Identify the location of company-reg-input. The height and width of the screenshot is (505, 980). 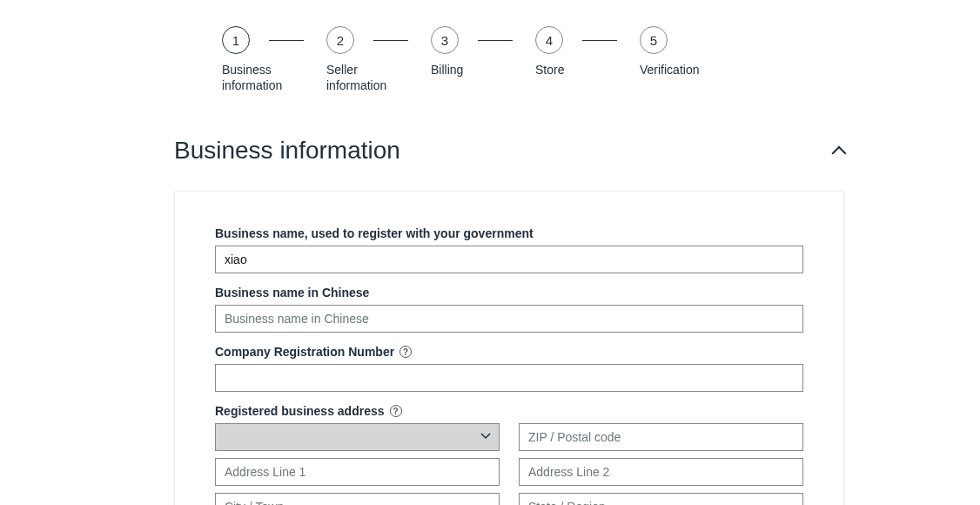
(509, 378).